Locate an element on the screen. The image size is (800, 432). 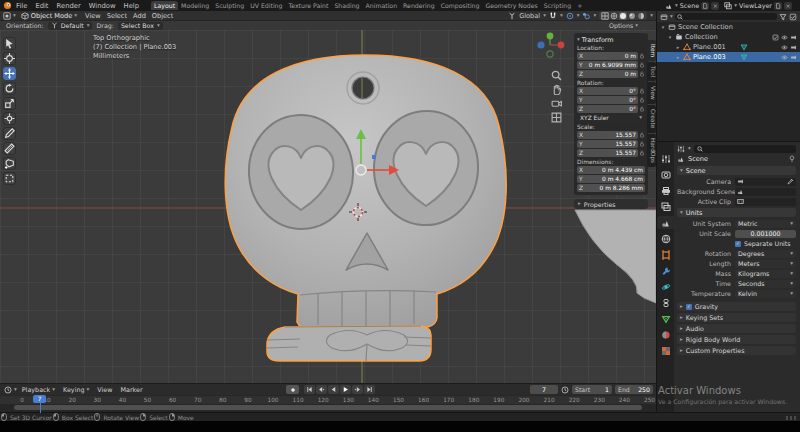
menu-item: Object is located at coordinates (162, 16).